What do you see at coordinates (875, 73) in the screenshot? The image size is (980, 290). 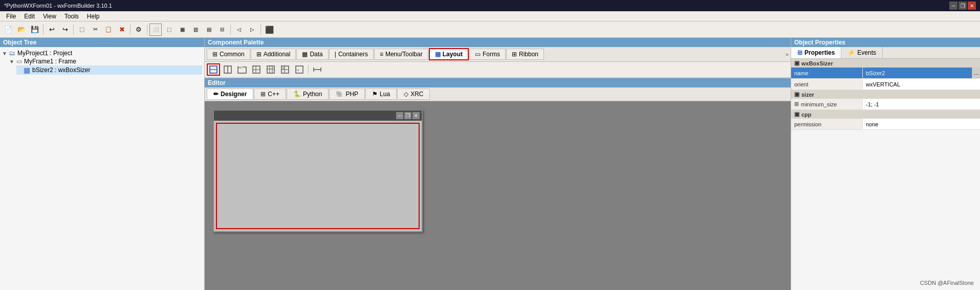 I see `props-value-name-text: bSizer2` at bounding box center [875, 73].